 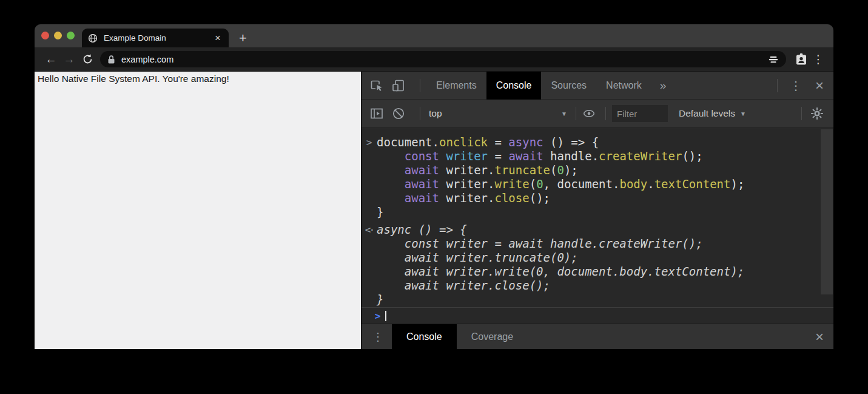 I want to click on text-cursor, so click(x=386, y=316).